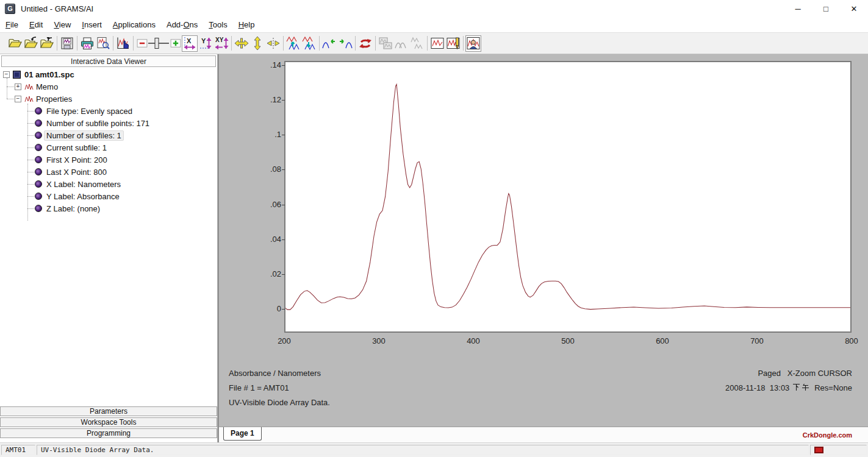  I want to click on tree-item: X Label: Nanometers, so click(109, 184).